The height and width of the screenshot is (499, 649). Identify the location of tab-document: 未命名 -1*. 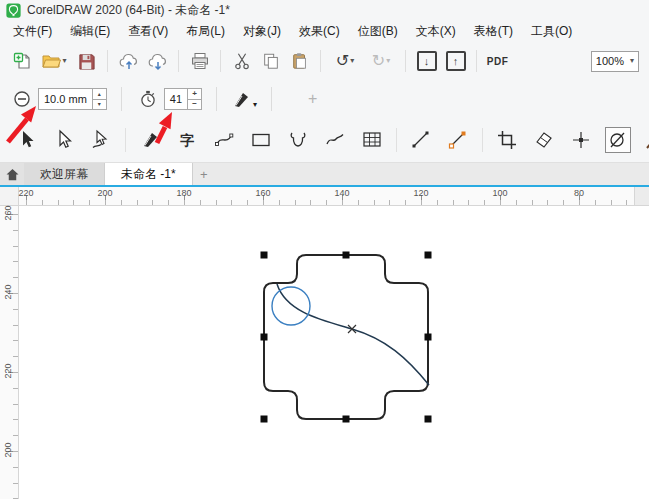
(149, 174).